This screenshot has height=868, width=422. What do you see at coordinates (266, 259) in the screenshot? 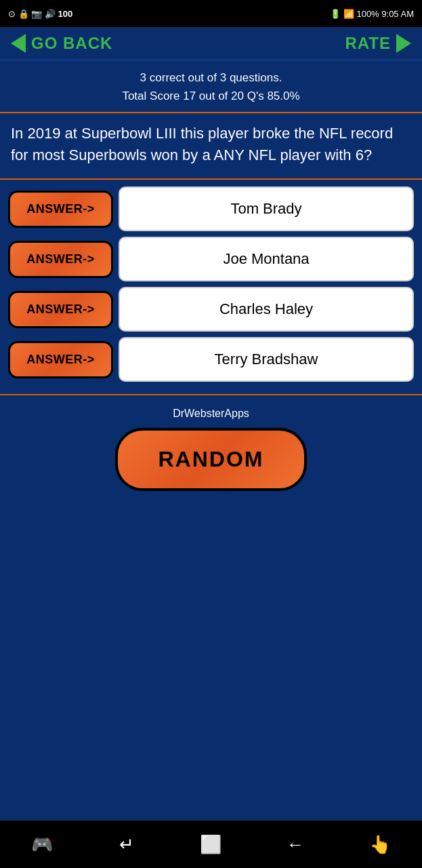
I see `answer-text-2: Joe Montana` at bounding box center [266, 259].